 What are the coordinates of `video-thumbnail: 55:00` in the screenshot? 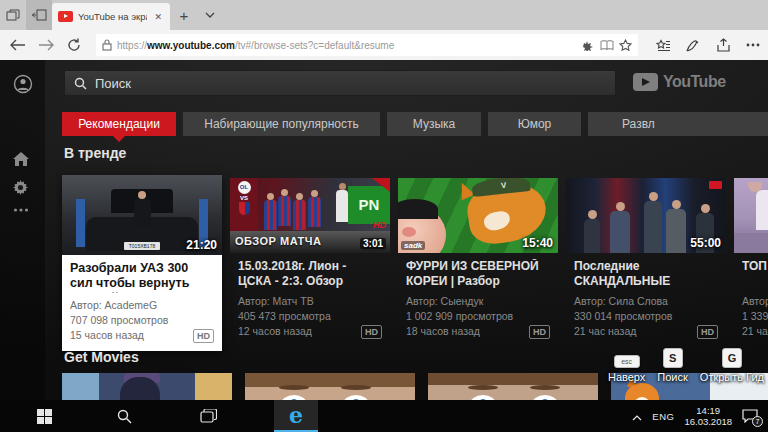 It's located at (646, 216).